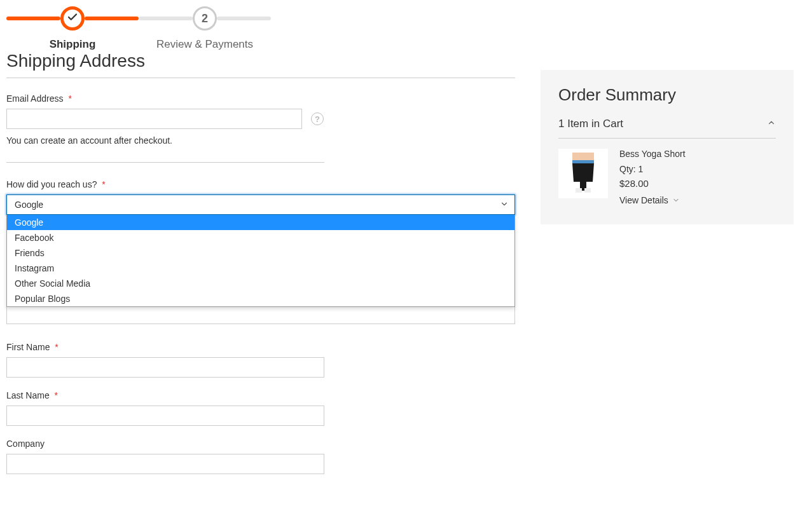 This screenshot has width=800, height=532. I want to click on company-input, so click(165, 464).